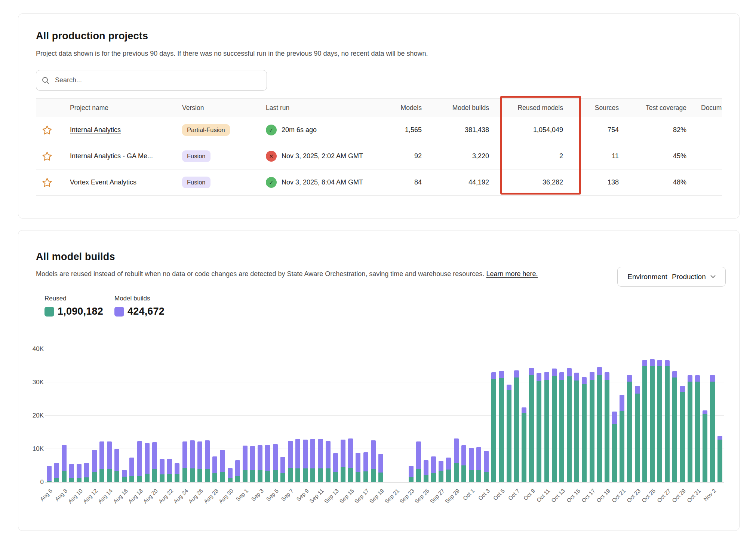 This screenshot has height=538, width=756. Describe the element at coordinates (79, 480) in the screenshot. I see `bar-reused-Aug 10` at that location.